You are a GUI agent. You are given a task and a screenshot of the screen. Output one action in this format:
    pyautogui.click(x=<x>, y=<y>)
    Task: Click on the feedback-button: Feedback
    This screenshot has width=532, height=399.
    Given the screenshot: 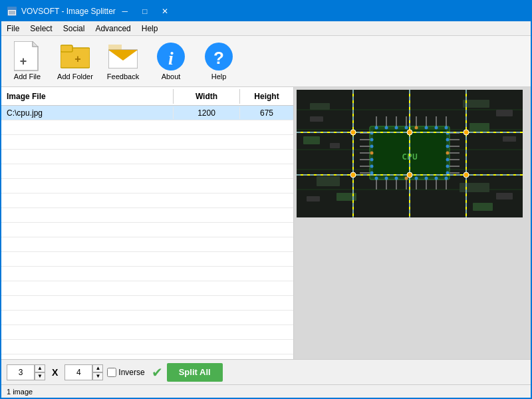 What is the action you would take?
    pyautogui.click(x=123, y=61)
    